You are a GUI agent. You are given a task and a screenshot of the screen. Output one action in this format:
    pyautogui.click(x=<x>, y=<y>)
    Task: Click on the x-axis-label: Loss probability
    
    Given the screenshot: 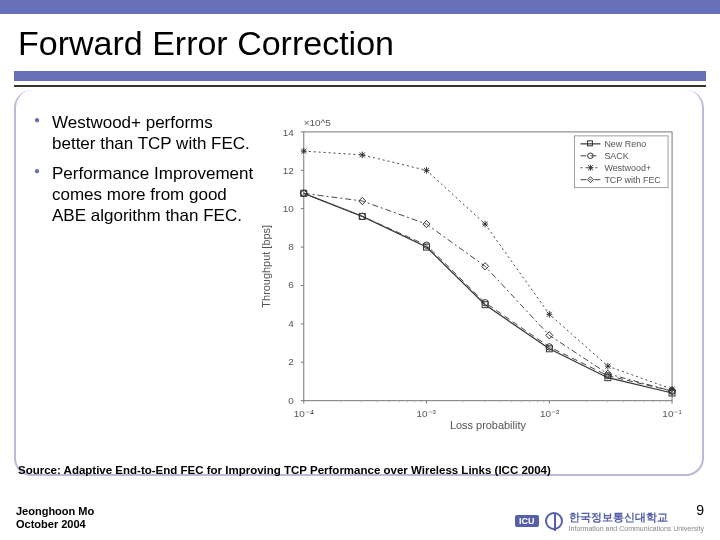 What is the action you would take?
    pyautogui.click(x=488, y=425)
    